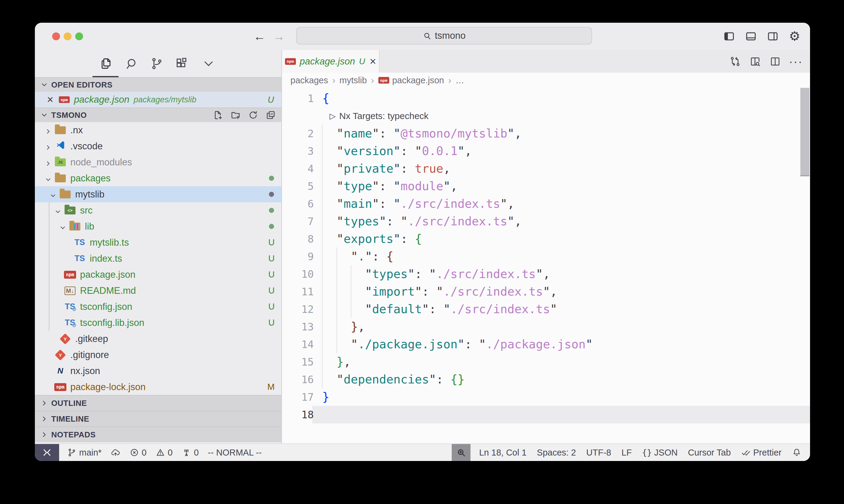 This screenshot has height=504, width=844. What do you see at coordinates (797, 452) in the screenshot?
I see `status-bell` at bounding box center [797, 452].